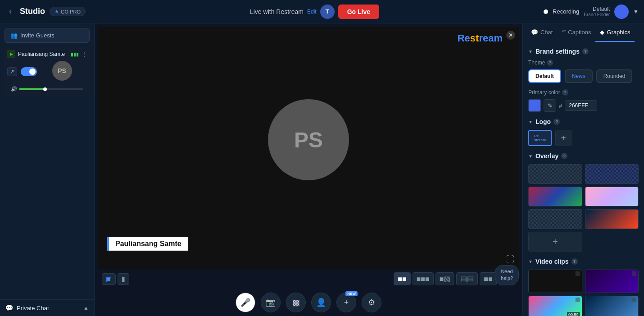  Describe the element at coordinates (43, 54) in the screenshot. I see `guest-name: Pauliansang Samte` at that location.